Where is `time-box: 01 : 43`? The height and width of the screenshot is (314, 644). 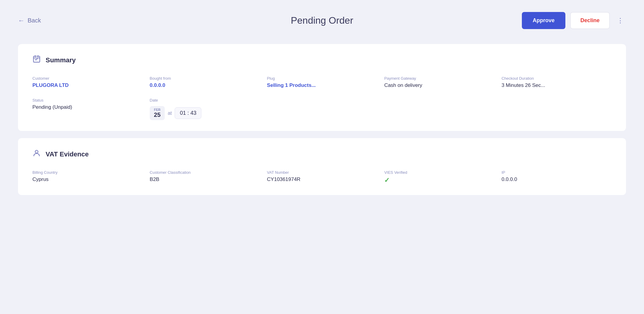 time-box: 01 : 43 is located at coordinates (188, 113).